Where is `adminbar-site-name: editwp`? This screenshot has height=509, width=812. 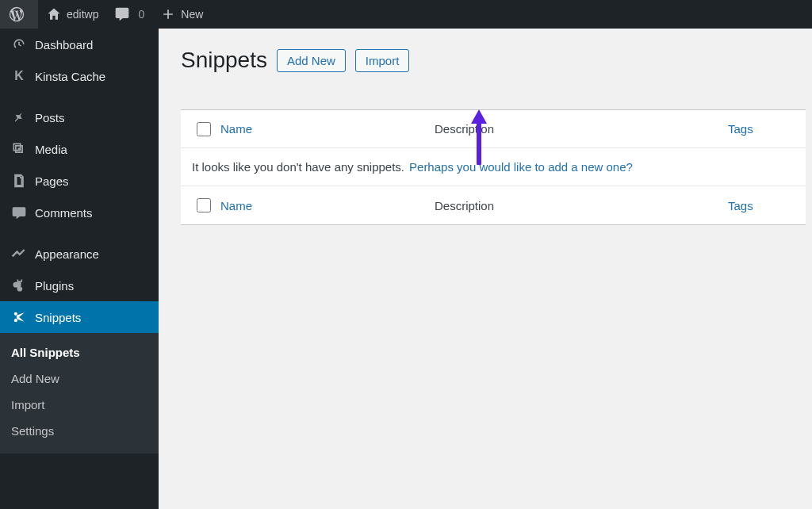
adminbar-site-name: editwp is located at coordinates (82, 14).